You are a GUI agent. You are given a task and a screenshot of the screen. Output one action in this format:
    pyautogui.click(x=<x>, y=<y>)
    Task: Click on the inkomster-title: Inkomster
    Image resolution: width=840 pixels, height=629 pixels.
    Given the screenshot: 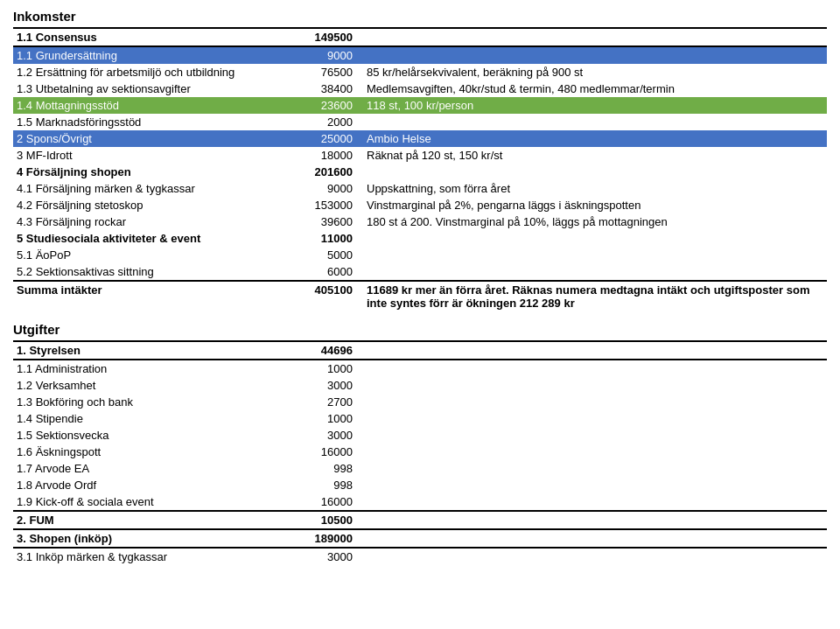 What is the action you would take?
    pyautogui.click(x=420, y=16)
    